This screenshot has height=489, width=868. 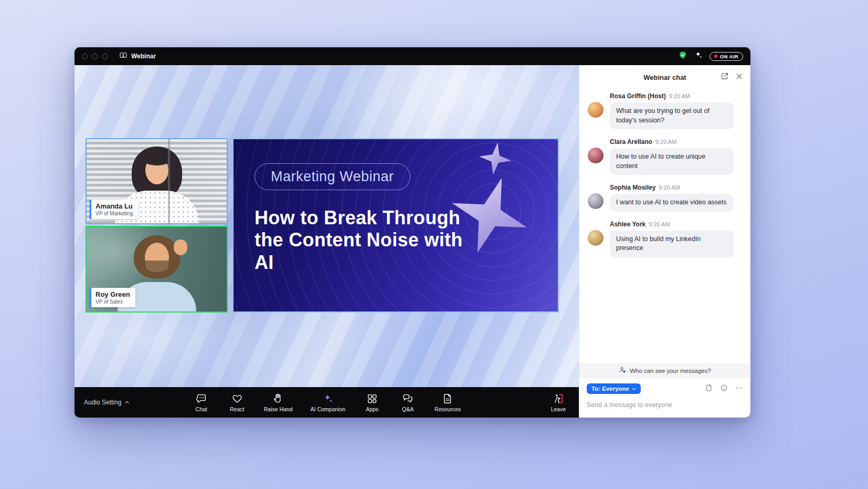 What do you see at coordinates (448, 402) in the screenshot?
I see `resources-button: Resources` at bounding box center [448, 402].